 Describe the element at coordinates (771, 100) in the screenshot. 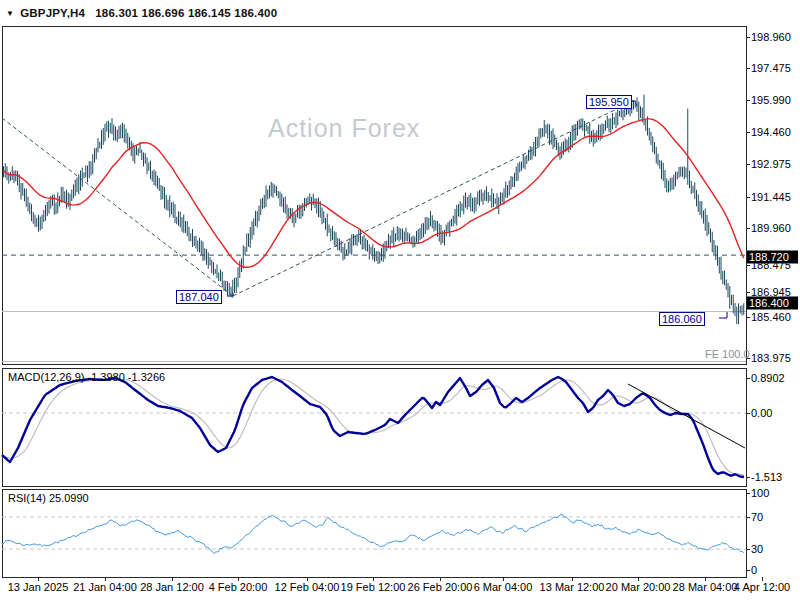

I see `price-axis-label: 195.990` at that location.